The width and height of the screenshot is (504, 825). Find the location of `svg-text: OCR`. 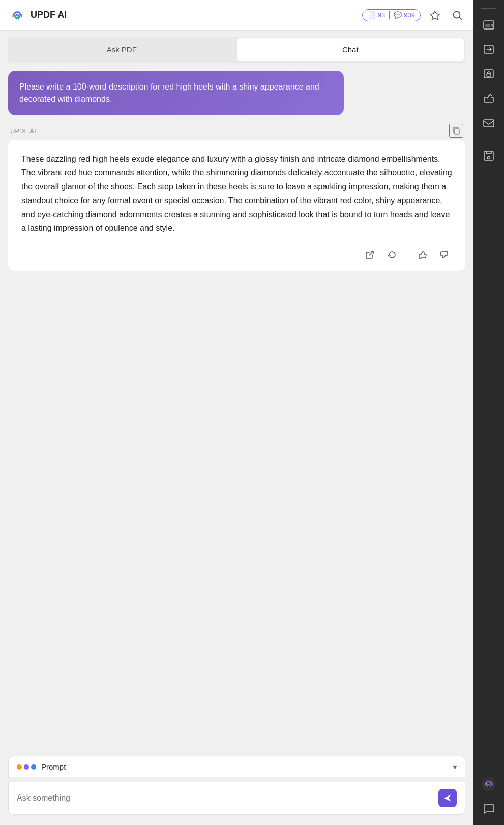

svg-text: OCR is located at coordinates (489, 25).